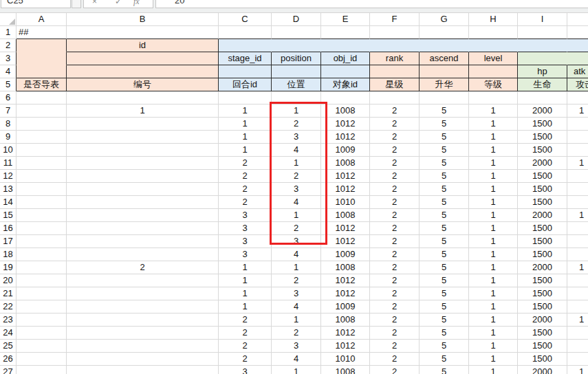 This screenshot has height=374, width=588. What do you see at coordinates (494, 346) in the screenshot?
I see `cell-H25: 1` at bounding box center [494, 346].